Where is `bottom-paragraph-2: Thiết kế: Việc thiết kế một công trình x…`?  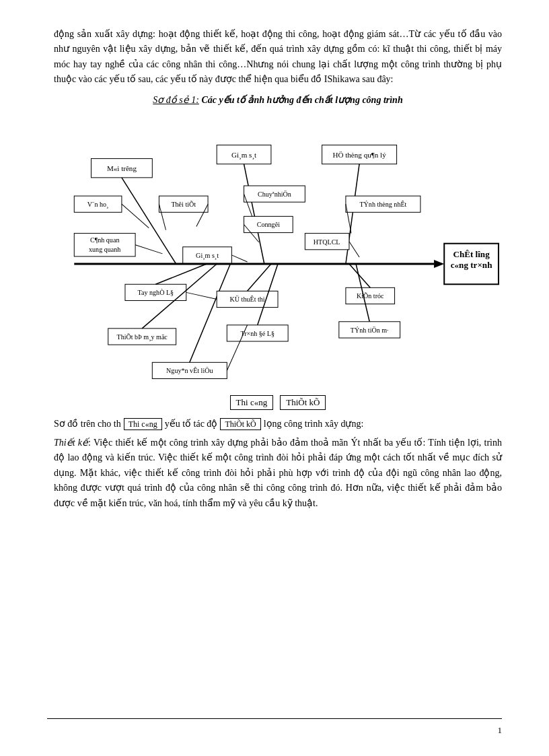 bottom-paragraph-2: Thiết kế: Việc thiết kế một công trình x… is located at coordinates (278, 473).